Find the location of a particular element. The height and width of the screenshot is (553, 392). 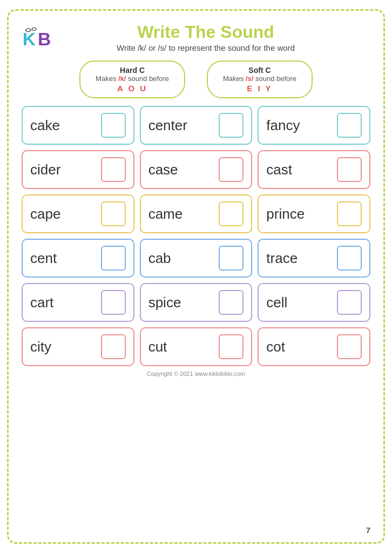

word-label: city is located at coordinates (41, 347).